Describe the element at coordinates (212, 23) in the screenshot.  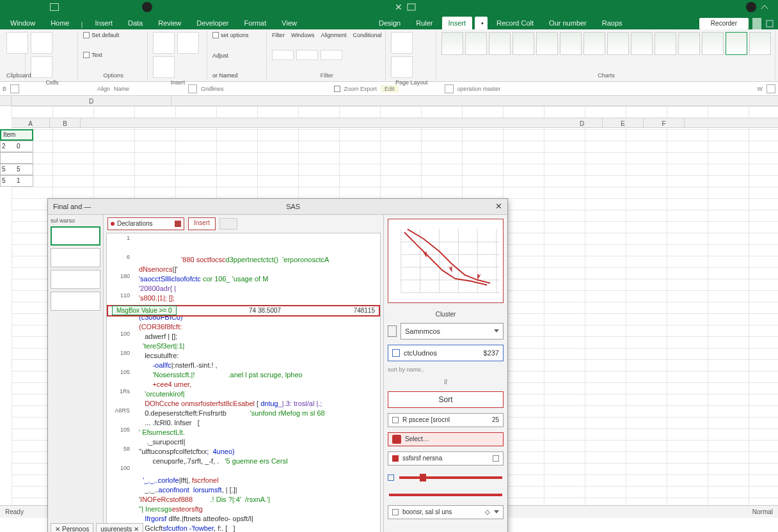
I see `tab-developer: Developer` at that location.